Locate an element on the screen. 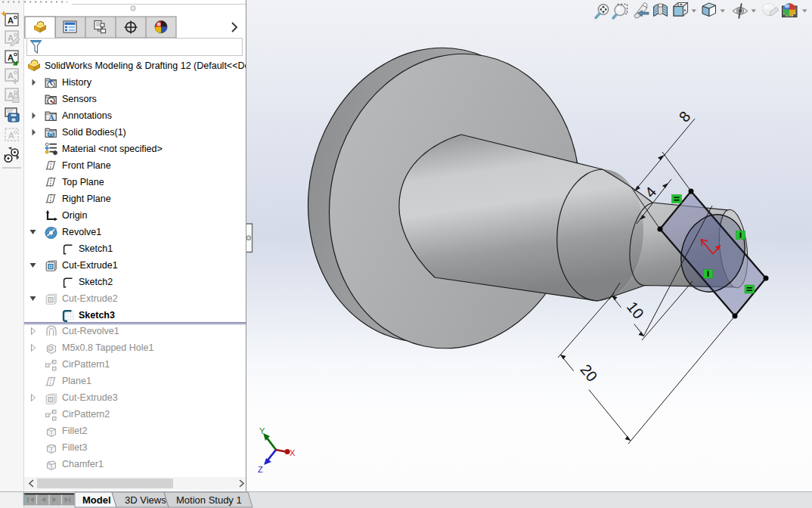 The width and height of the screenshot is (812, 508). svg-text: Material <not specified> is located at coordinates (112, 149).